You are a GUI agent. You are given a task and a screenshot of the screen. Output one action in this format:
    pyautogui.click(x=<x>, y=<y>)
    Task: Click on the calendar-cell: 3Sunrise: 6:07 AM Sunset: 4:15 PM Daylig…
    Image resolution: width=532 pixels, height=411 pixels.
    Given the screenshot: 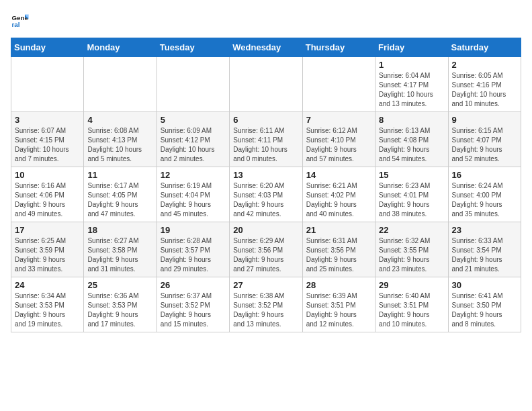 What is the action you would take?
    pyautogui.click(x=48, y=140)
    